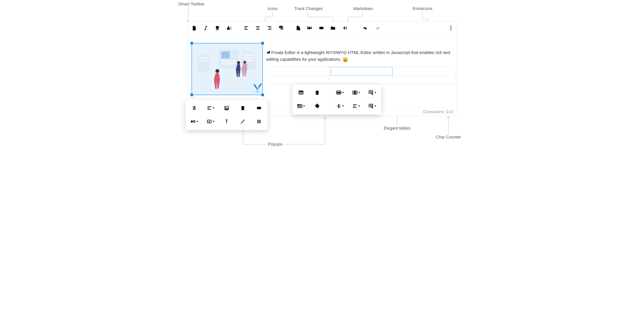 The height and width of the screenshot is (329, 644). I want to click on table-header-button, so click(301, 93).